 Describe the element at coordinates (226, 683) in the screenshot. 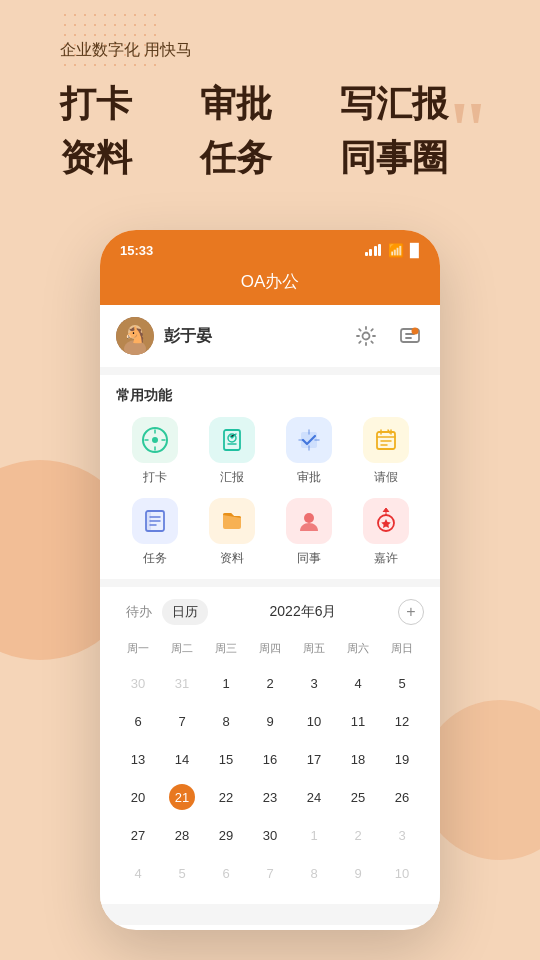

I see `calendar-day-2: 1` at that location.